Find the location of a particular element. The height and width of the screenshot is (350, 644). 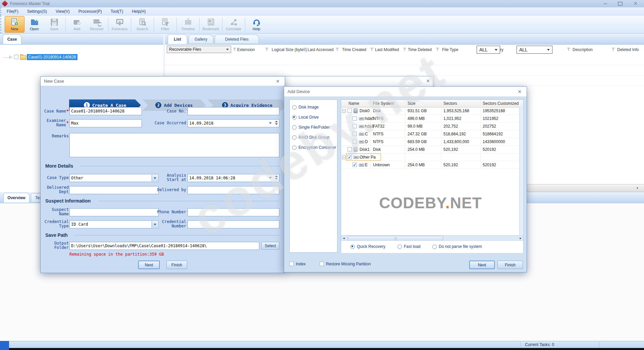

new-case-dialog-titlebar: New Case ✕ is located at coordinates (163, 81).